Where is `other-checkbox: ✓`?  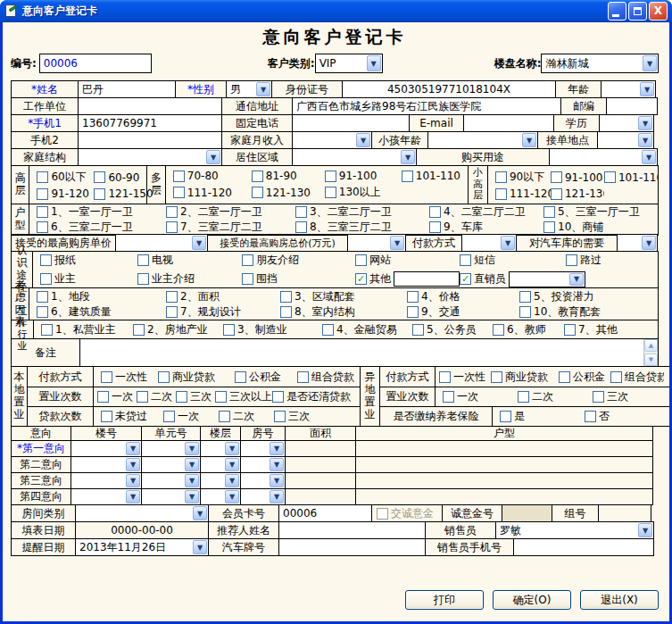
other-checkbox: ✓ is located at coordinates (361, 279).